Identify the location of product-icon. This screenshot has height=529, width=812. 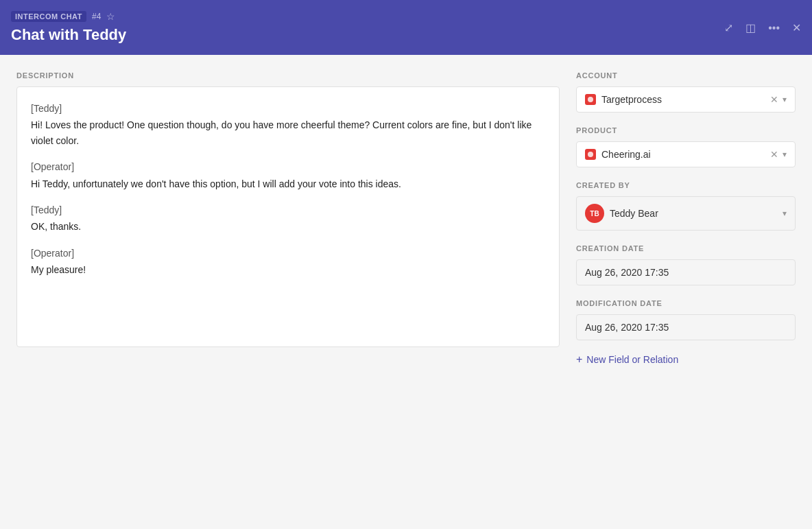
(590, 154).